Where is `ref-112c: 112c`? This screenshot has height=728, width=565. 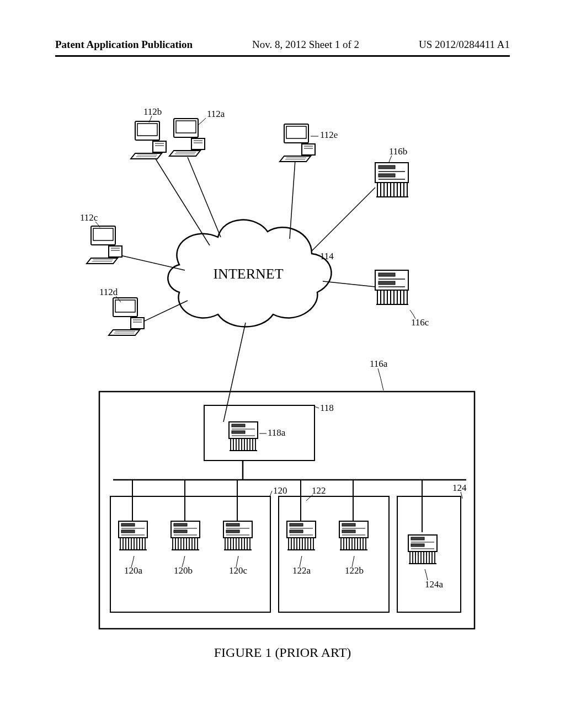 ref-112c: 112c is located at coordinates (89, 217).